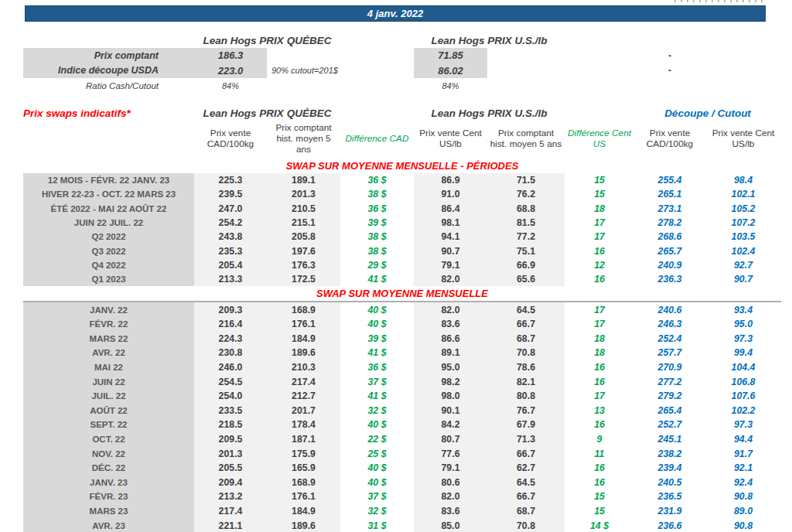  Describe the element at coordinates (402, 325) in the screenshot. I see `table-row: FÉVR. 22216.4176.140 $83.666.717246.395.…` at that location.